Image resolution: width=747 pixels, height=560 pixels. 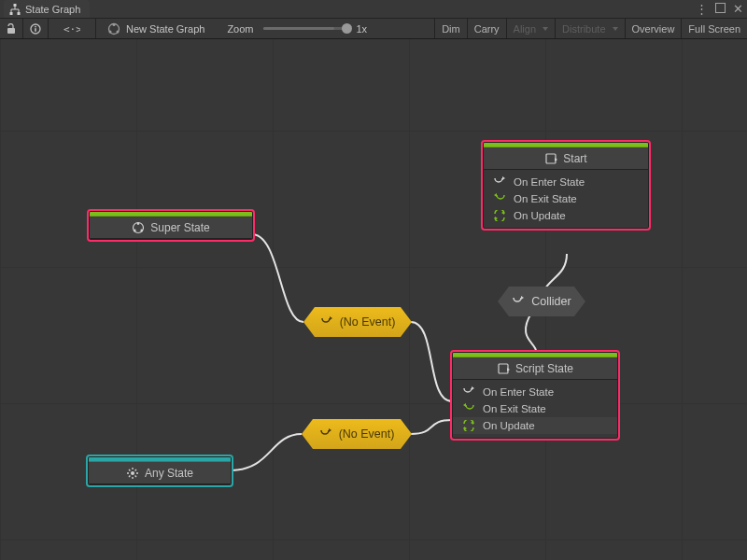 What do you see at coordinates (358, 322) in the screenshot?
I see `transition-no-event-1: (No Event)` at bounding box center [358, 322].